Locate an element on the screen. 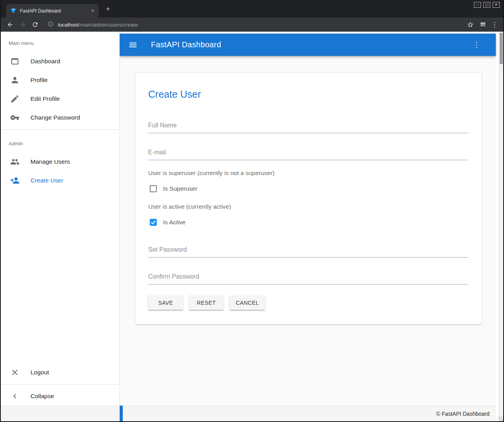 The width and height of the screenshot is (504, 422). people-icon is located at coordinates (15, 162).